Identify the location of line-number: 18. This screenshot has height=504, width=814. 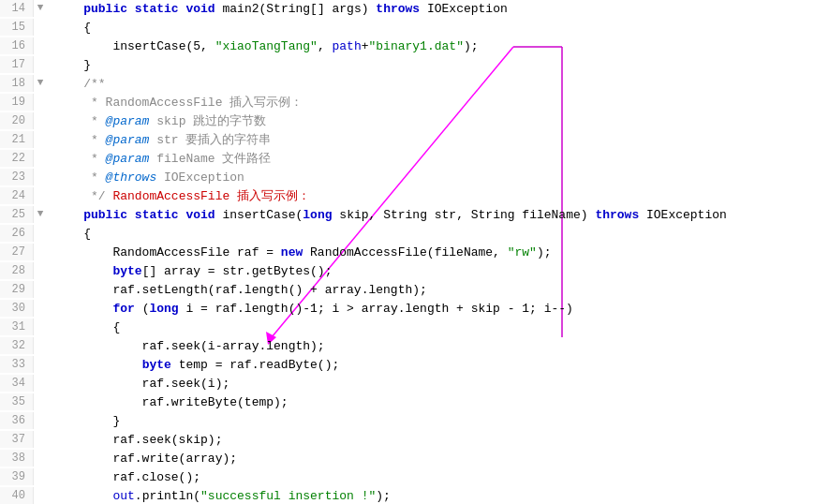
(17, 83).